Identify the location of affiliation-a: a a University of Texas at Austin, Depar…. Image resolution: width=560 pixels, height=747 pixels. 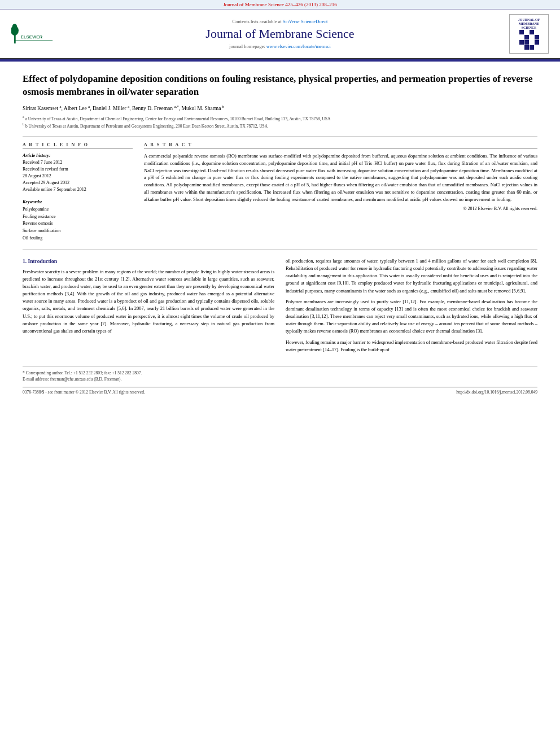
(280, 119).